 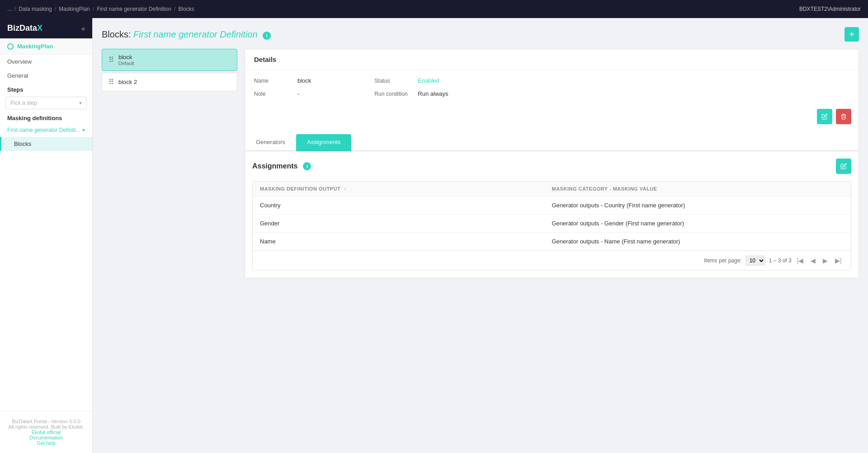 I want to click on logo-text: BizDataX, so click(x=25, y=28).